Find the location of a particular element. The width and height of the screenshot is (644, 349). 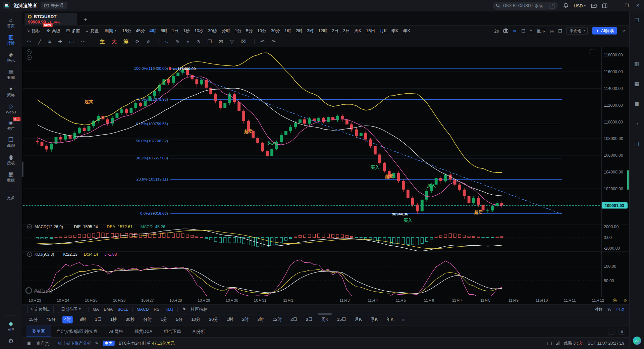

timeframe-button: 1分 is located at coordinates (238, 31).